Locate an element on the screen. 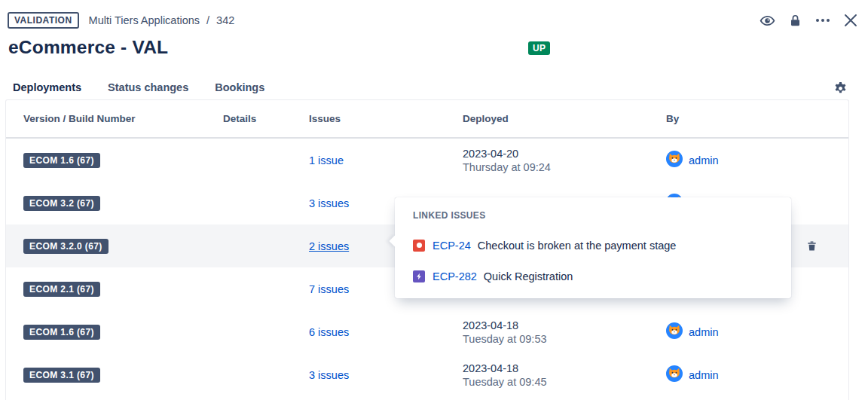 This screenshot has height=400, width=868. delete-icon is located at coordinates (811, 246).